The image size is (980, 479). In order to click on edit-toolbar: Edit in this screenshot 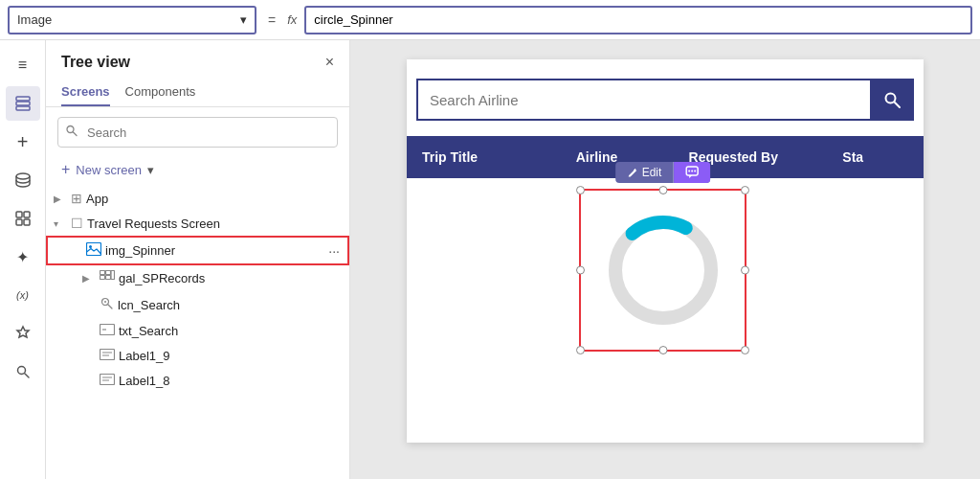, I will do `click(663, 172)`.